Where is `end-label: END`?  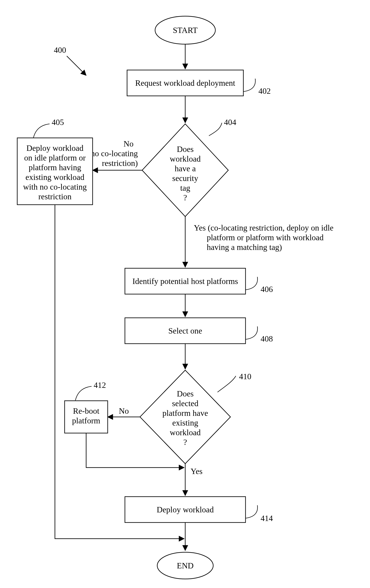
end-label: END is located at coordinates (185, 566).